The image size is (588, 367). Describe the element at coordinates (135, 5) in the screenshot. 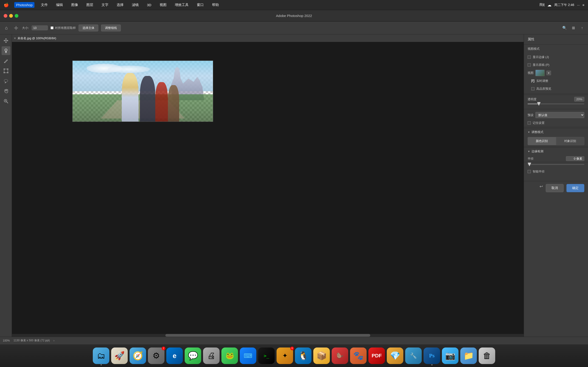

I see `menu-filter: 滤镜` at that location.